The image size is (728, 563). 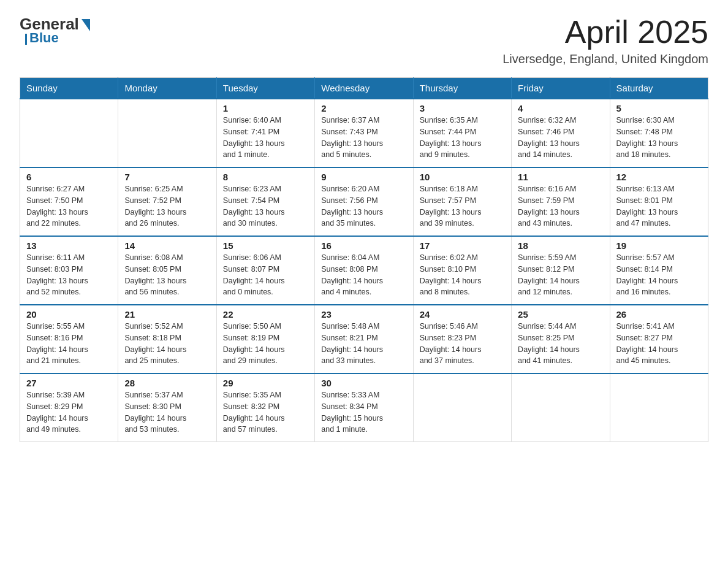 I want to click on calendar-week-row: 1Sunrise: 6:40 AMSunset: 7:41 PMDaylight…, so click(x=364, y=133).